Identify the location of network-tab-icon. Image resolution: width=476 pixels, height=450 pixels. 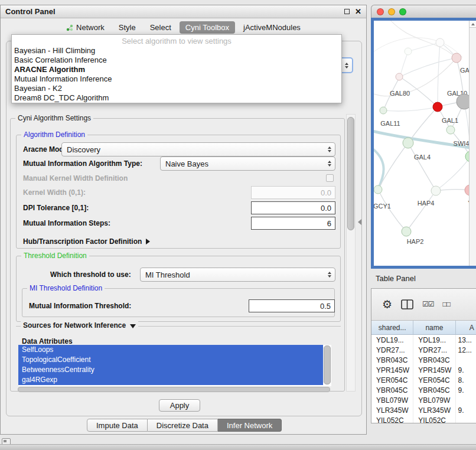
(70, 28).